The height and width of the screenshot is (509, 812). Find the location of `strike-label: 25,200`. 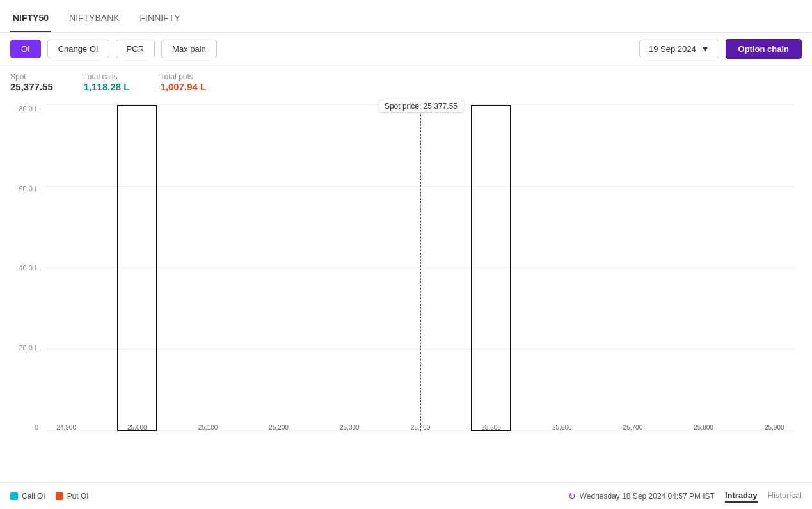

strike-label: 25,200 is located at coordinates (279, 427).